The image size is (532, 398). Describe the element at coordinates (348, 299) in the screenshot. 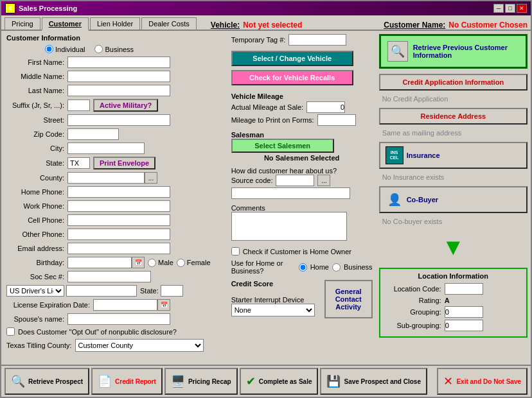

I see `general-contact-button: General Contact Activity` at that location.